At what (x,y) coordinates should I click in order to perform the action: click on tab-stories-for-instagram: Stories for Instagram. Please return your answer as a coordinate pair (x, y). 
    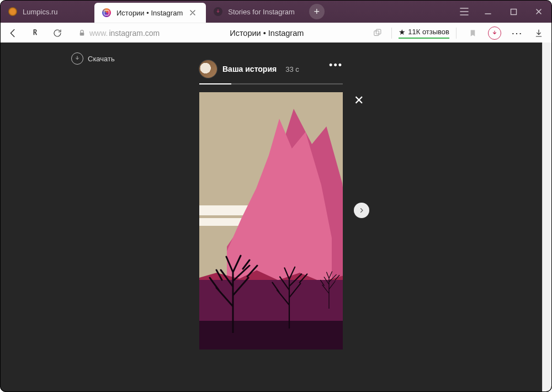
    Looking at the image, I should click on (255, 12).